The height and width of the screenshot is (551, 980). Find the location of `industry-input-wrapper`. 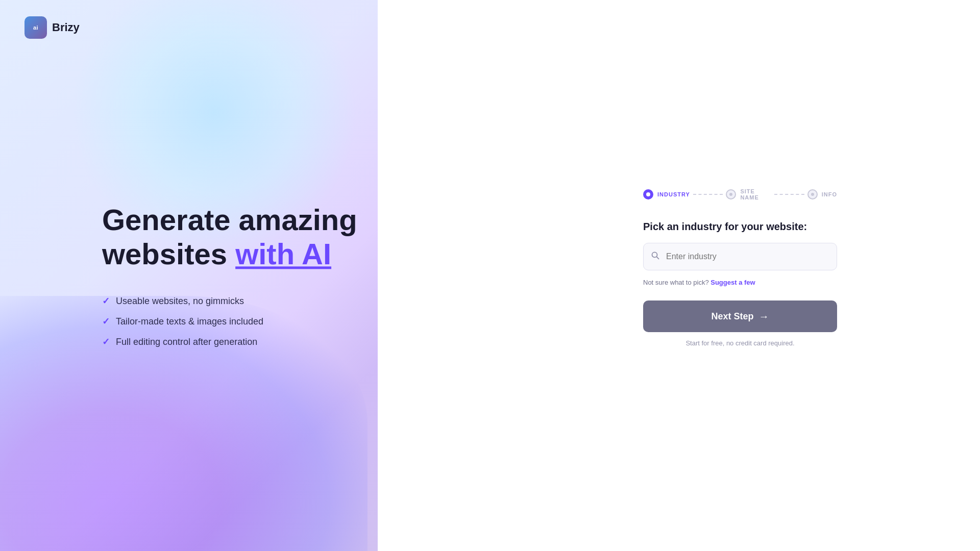

industry-input-wrapper is located at coordinates (740, 257).